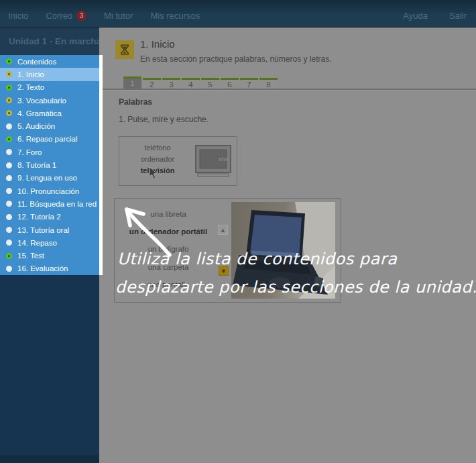 This screenshot has width=476, height=463. What do you see at coordinates (57, 204) in the screenshot?
I see `sidebar-item-label: 11. Búsqueda en la red` at bounding box center [57, 204].